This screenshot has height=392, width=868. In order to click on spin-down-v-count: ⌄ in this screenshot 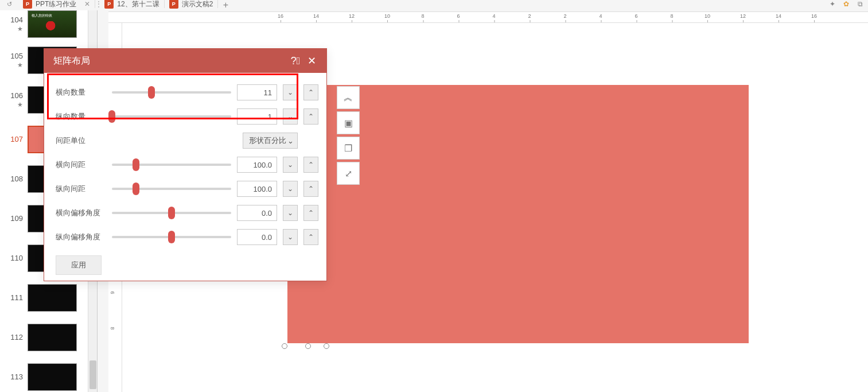, I will do `click(290, 117)`.